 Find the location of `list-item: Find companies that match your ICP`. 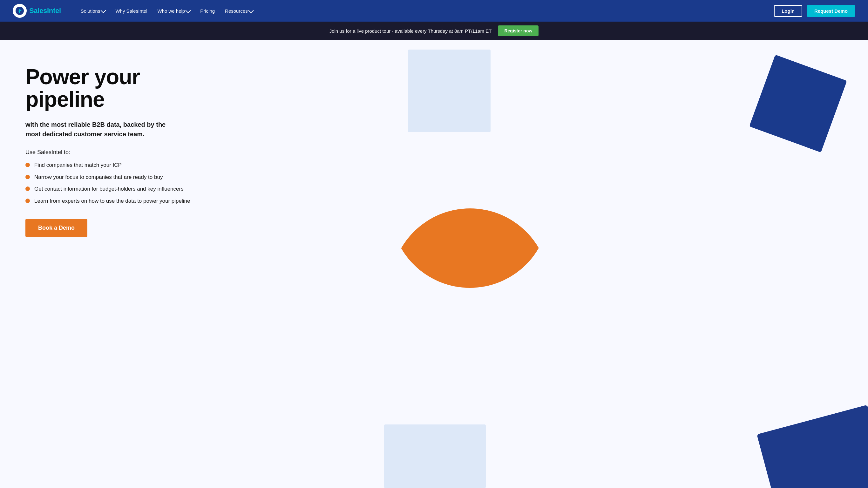

list-item: Find companies that match your ICP is located at coordinates (108, 165).